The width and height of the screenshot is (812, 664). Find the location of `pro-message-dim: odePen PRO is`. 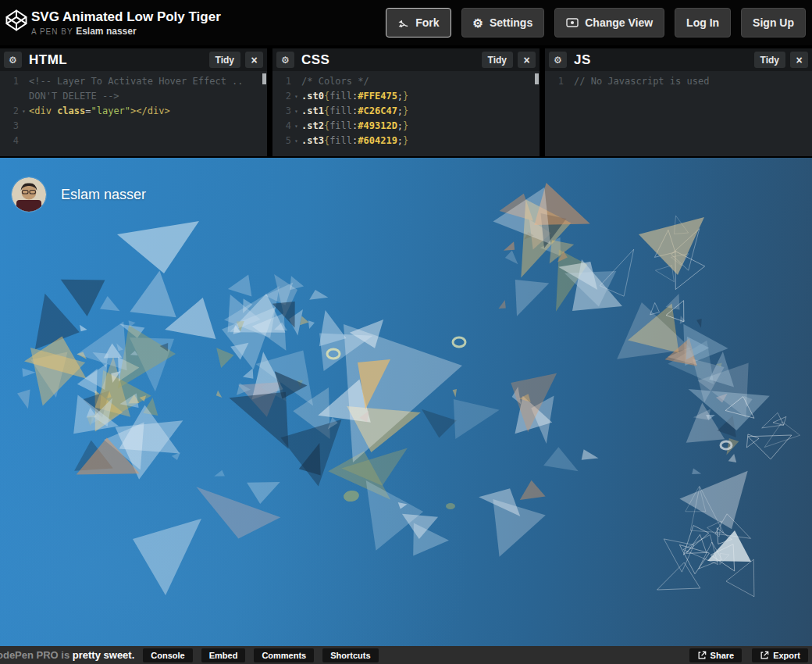

pro-message-dim: odePen PRO is is located at coordinates (36, 655).